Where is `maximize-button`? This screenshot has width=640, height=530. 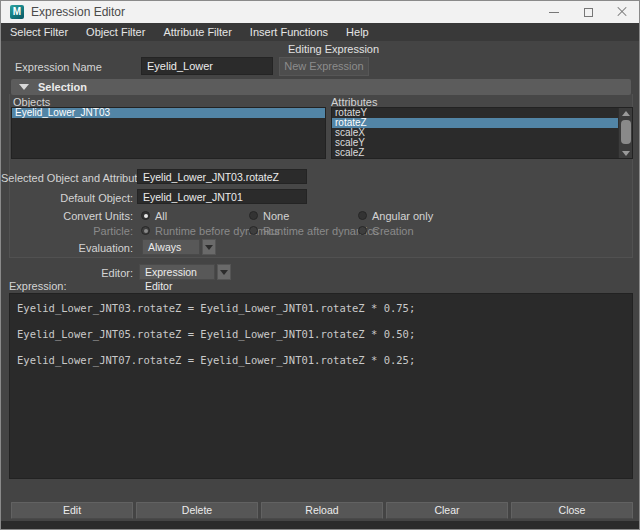 maximize-button is located at coordinates (588, 12).